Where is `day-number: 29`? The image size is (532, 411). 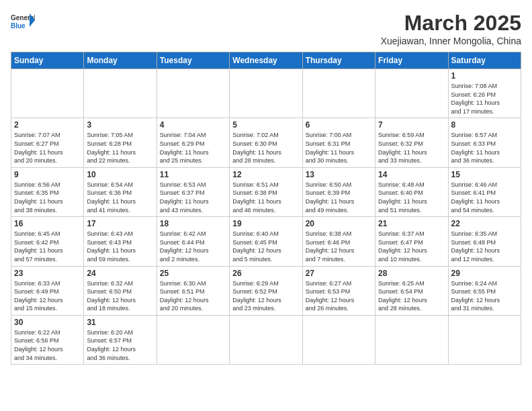
day-number: 29 is located at coordinates (485, 273).